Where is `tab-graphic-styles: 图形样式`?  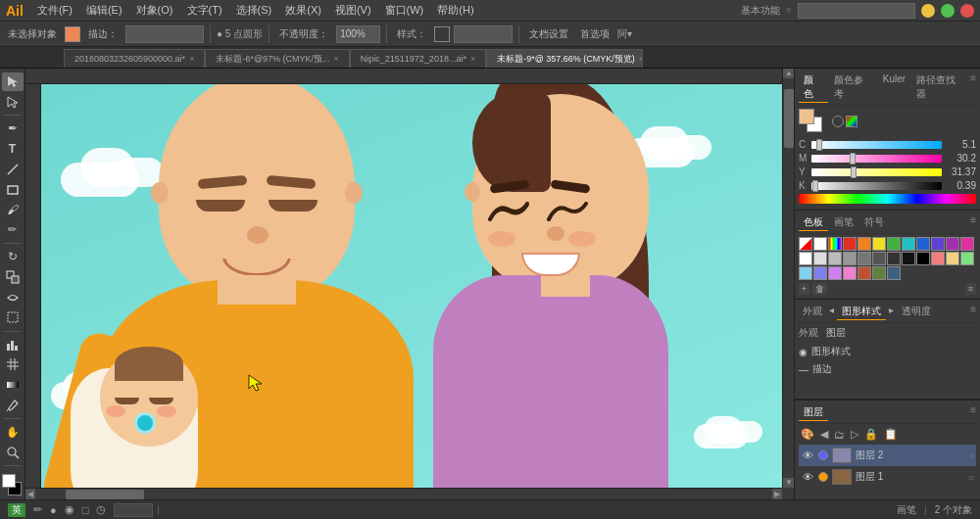
tab-graphic-styles: 图形样式 is located at coordinates (861, 311).